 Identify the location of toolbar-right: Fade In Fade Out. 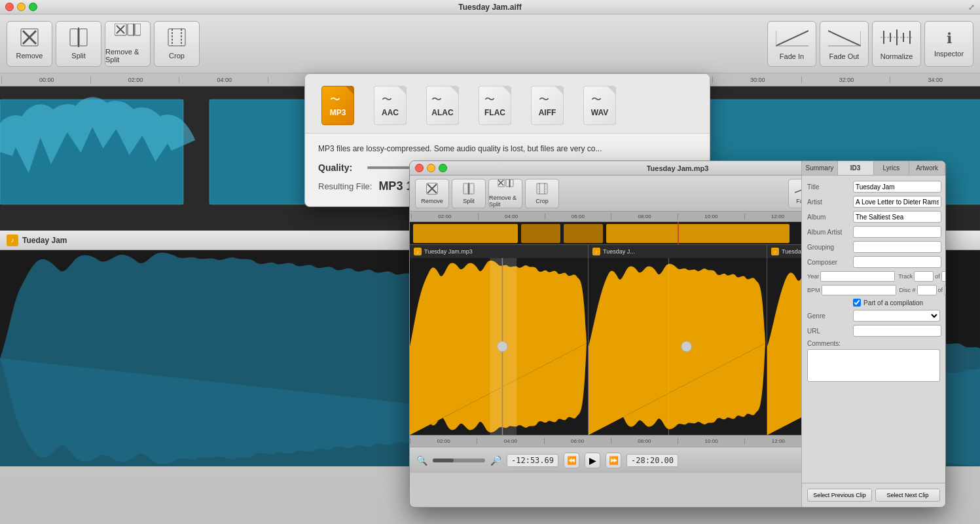
(871, 44).